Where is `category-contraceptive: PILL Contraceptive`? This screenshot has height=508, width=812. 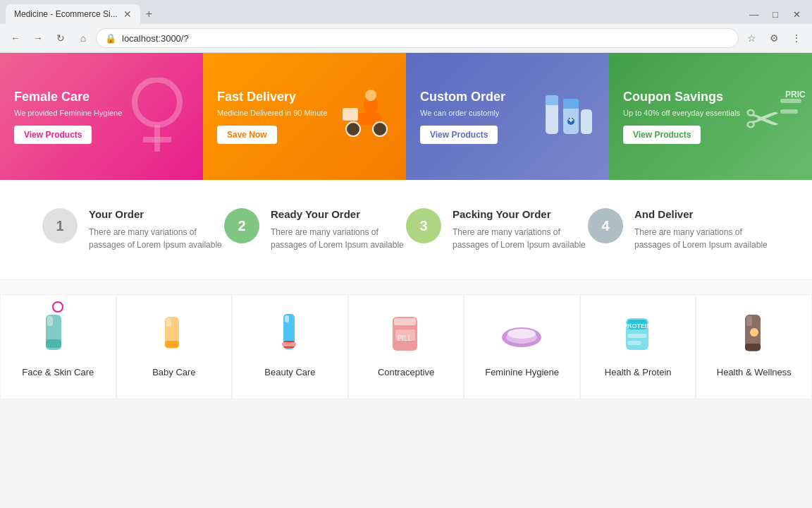
category-contraceptive: PILL Contraceptive is located at coordinates (406, 347).